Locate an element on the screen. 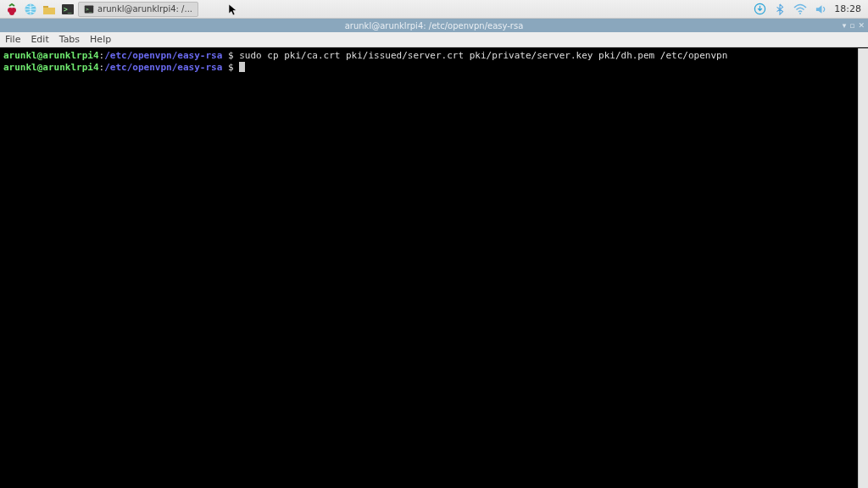  terminal-cursor is located at coordinates (242, 67).